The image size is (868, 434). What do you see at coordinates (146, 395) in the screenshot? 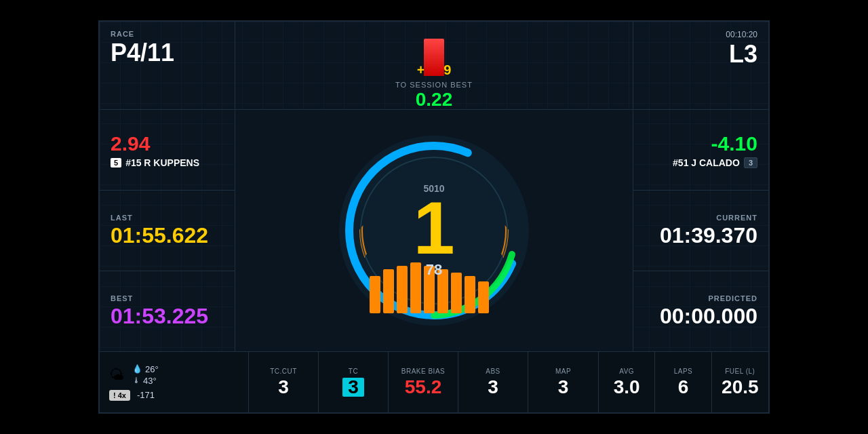
I see `neg-value: -171` at bounding box center [146, 395].